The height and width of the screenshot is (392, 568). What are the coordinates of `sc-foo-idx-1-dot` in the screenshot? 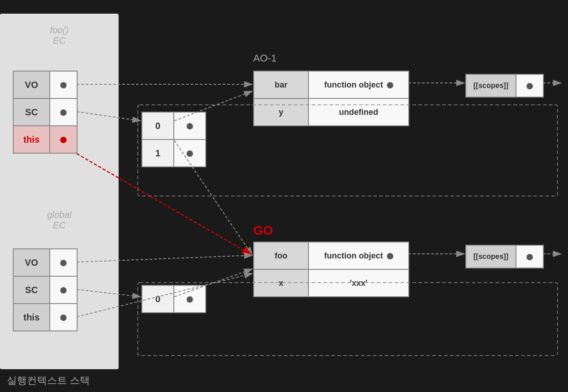 It's located at (190, 153).